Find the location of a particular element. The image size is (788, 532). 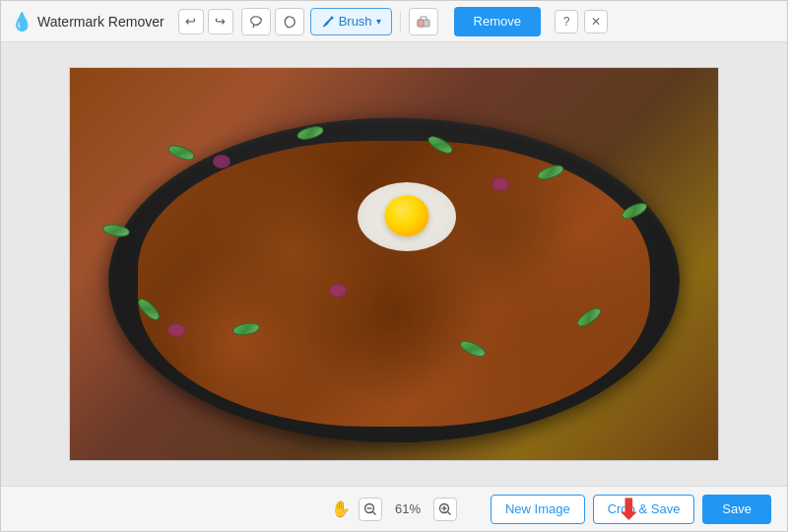

new-image-button: New Image is located at coordinates (538, 509).